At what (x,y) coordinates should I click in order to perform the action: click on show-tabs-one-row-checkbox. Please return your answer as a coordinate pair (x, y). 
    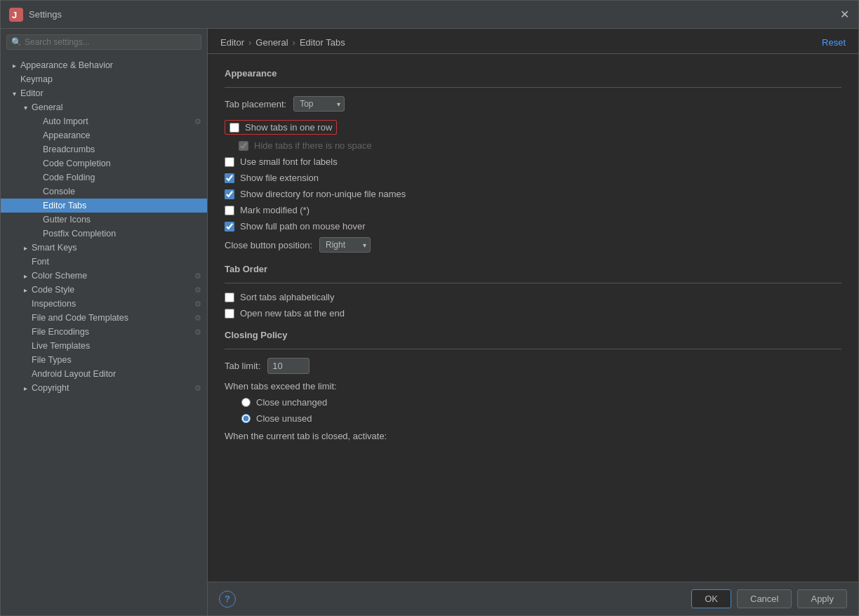
    Looking at the image, I should click on (234, 128).